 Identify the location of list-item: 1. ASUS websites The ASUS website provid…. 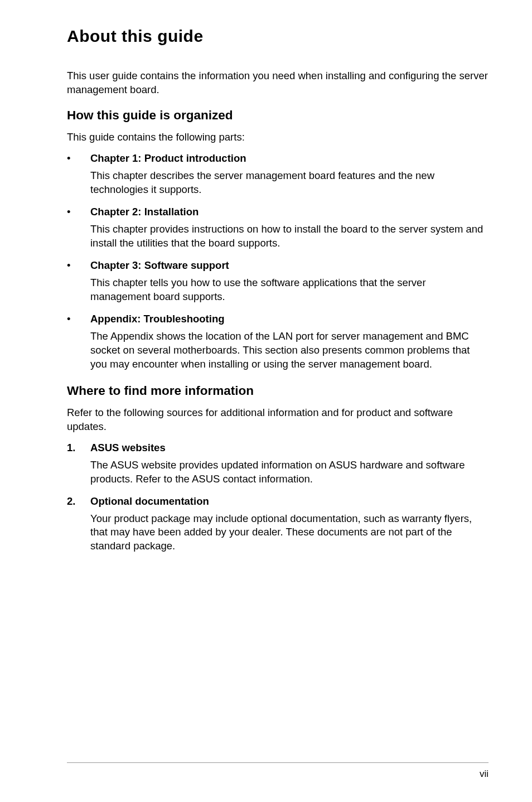
(278, 465).